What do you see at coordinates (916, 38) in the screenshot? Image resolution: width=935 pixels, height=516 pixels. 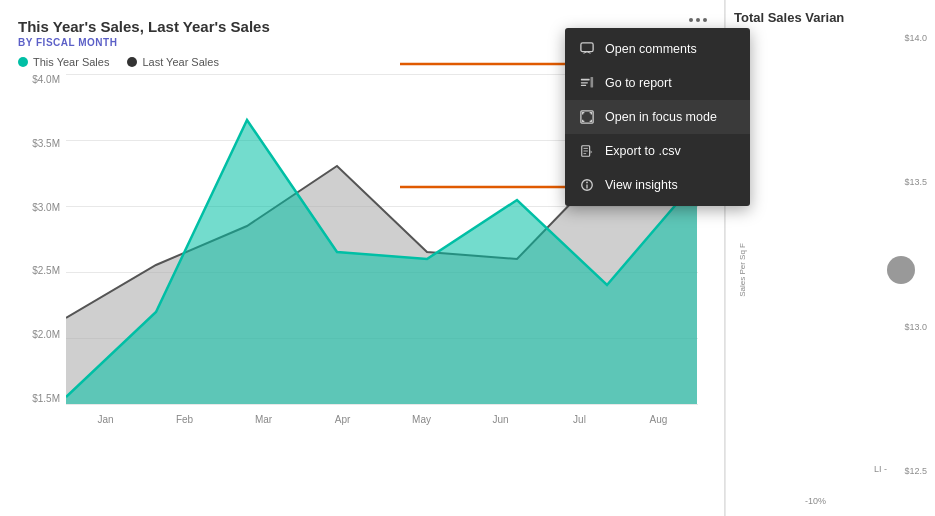 I see `right-y-140: $14.0` at bounding box center [916, 38].